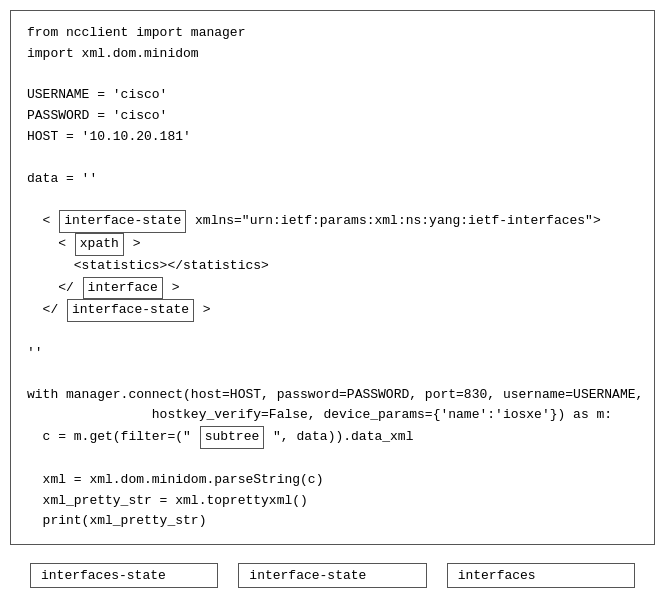 The width and height of the screenshot is (665, 597). What do you see at coordinates (332, 310) in the screenshot?
I see `xml-close-interface-state-line: </ interface-state >` at bounding box center [332, 310].